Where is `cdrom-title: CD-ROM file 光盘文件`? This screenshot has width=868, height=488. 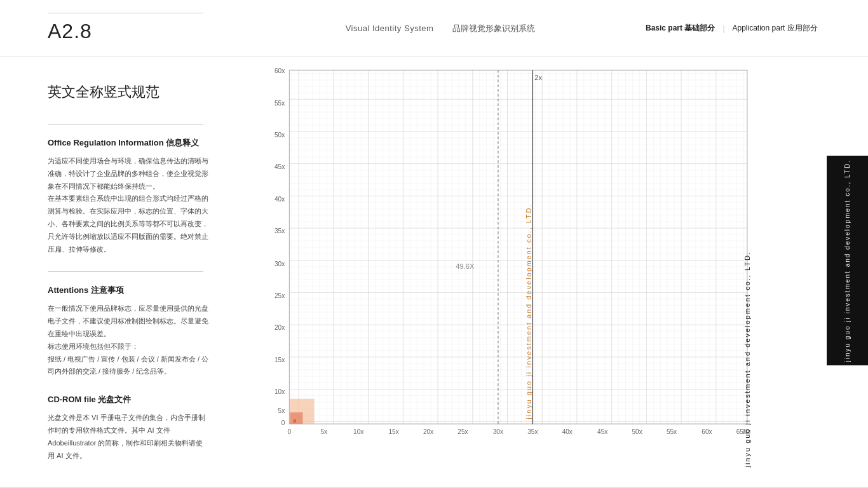 cdrom-title: CD-ROM file 光盘文件 is located at coordinates (128, 400).